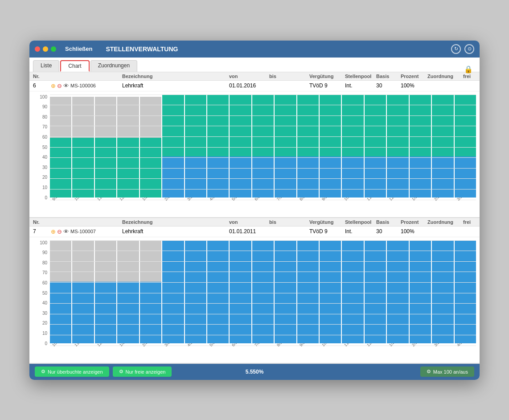 The width and height of the screenshot is (509, 420). What do you see at coordinates (37, 49) in the screenshot?
I see `close-button` at bounding box center [37, 49].